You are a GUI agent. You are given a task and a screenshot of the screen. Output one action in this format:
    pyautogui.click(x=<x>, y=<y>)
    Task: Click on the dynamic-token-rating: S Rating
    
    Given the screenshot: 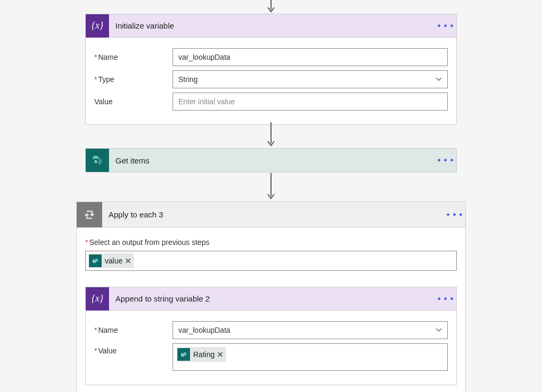 What is the action you would take?
    pyautogui.click(x=202, y=354)
    